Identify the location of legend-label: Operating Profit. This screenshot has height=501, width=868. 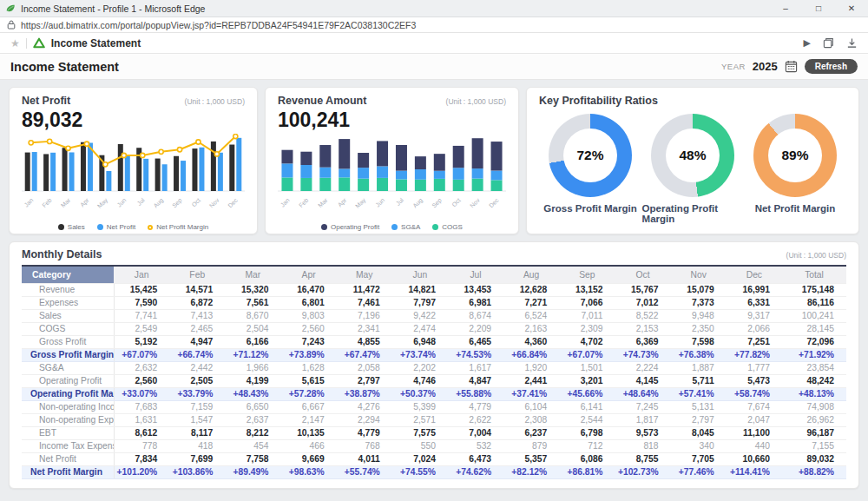
(355, 227).